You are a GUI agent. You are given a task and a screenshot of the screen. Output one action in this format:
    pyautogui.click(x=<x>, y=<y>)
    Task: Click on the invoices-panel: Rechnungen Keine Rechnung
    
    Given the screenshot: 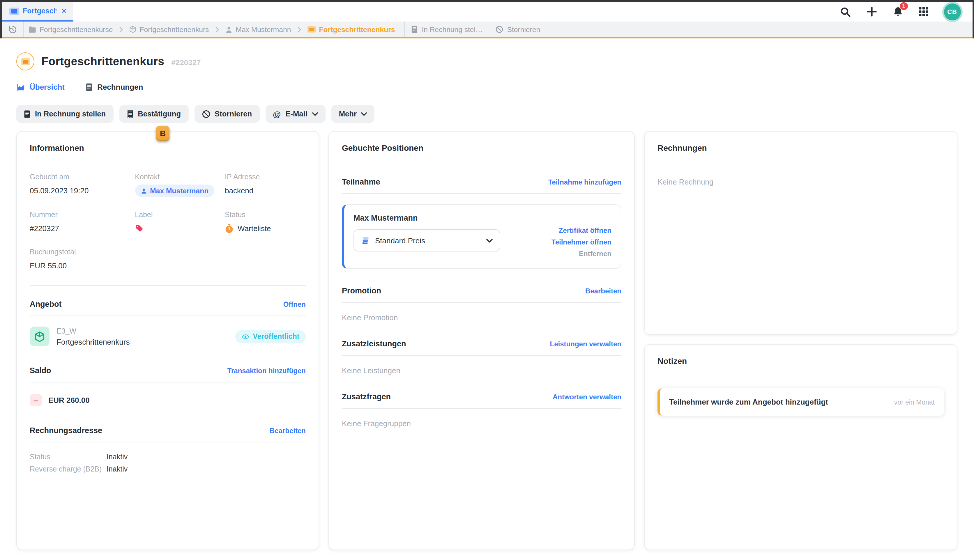 What is the action you would take?
    pyautogui.click(x=801, y=233)
    